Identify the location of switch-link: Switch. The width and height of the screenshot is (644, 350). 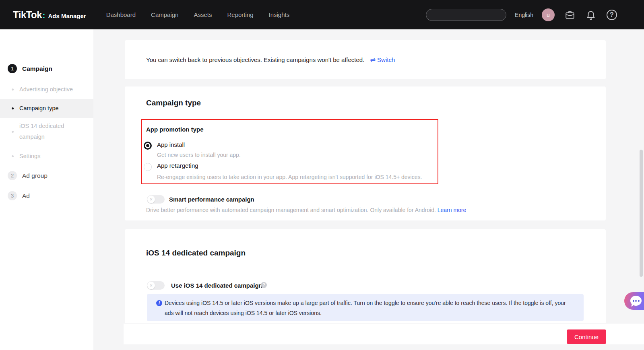
(386, 60).